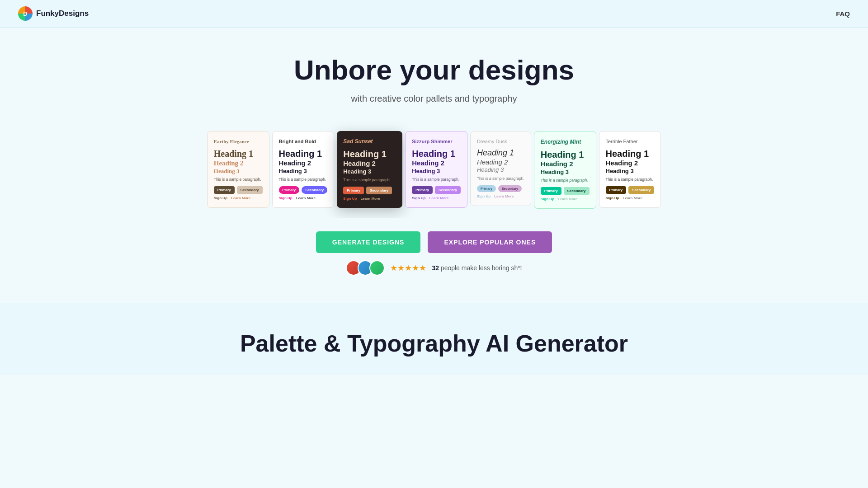 The height and width of the screenshot is (488, 868). I want to click on card-bright-h1: Heading 1, so click(303, 154).